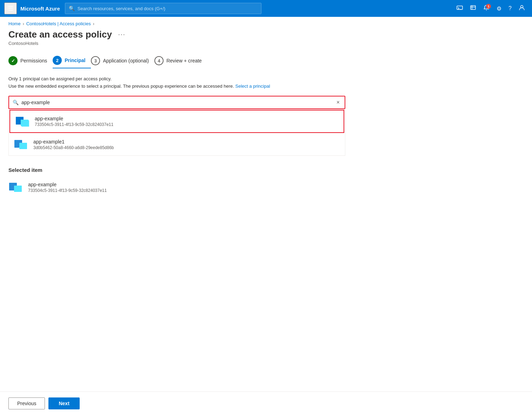 The height and width of the screenshot is (415, 532). Describe the element at coordinates (266, 22) in the screenshot. I see `breadcrumb: Home › ContosoHotels | Access policies ›` at that location.